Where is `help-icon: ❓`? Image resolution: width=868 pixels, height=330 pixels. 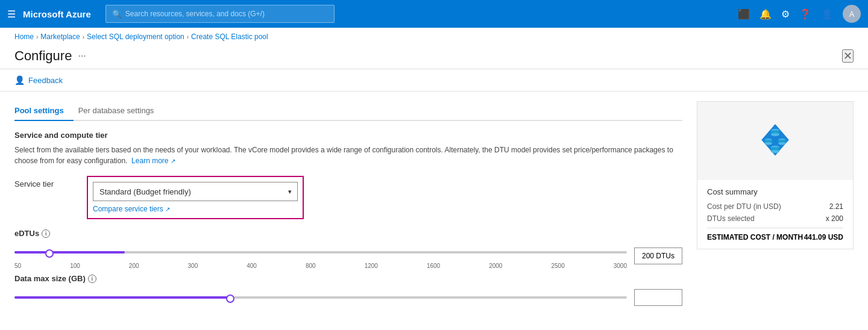 help-icon: ❓ is located at coordinates (805, 14).